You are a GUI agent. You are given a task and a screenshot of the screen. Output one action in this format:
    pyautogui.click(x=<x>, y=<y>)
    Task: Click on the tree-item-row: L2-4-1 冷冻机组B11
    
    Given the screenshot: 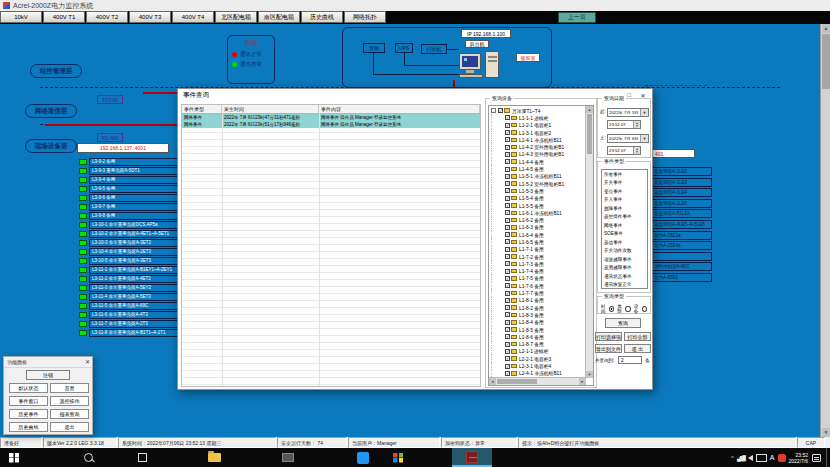 What is the action you would take?
    pyautogui.click(x=538, y=374)
    